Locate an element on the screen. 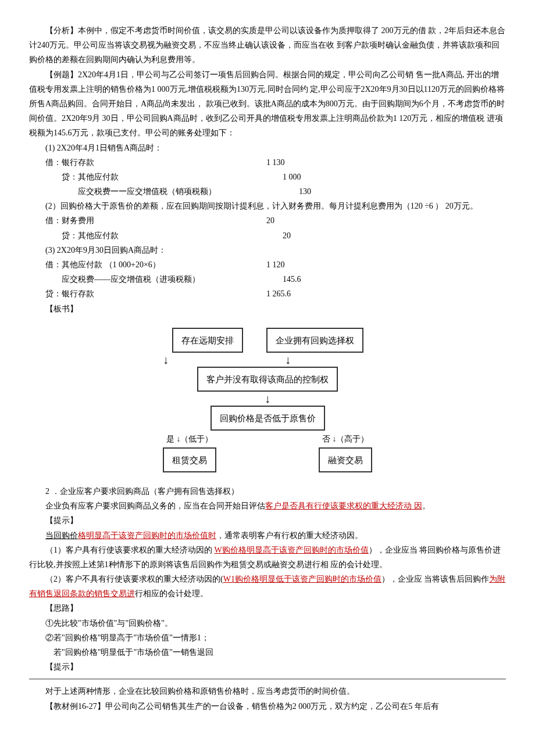 The width and height of the screenshot is (535, 756). example-para: 【例题】2X20年4月1日，甲公司与乙公司签订一项售后回购合同。根据合同的规定，… is located at coordinates (268, 104).